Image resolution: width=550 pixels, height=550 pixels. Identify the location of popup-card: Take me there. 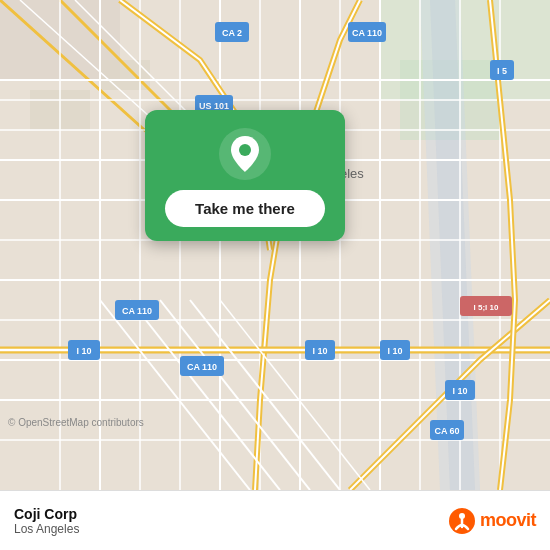
(245, 176).